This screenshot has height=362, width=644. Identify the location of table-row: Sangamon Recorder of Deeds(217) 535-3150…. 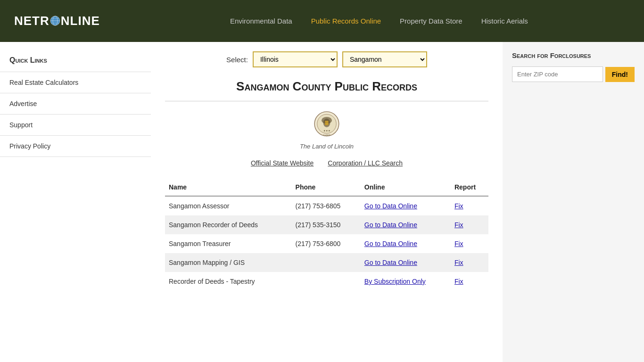
(327, 225).